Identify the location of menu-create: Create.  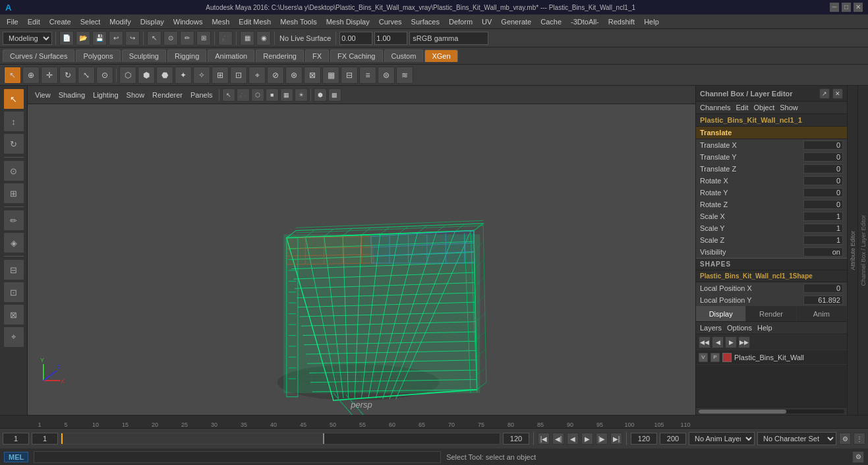
(61, 22).